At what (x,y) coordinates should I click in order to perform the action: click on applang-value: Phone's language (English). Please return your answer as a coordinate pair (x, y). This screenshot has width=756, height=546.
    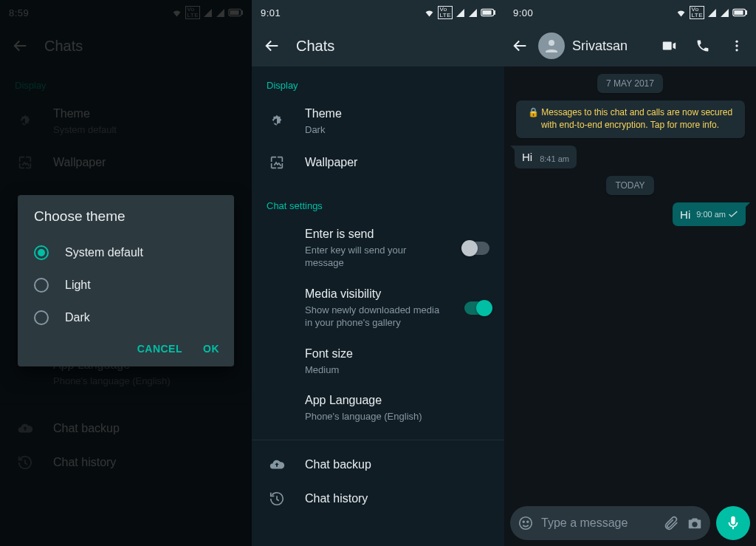
    Looking at the image, I should click on (397, 417).